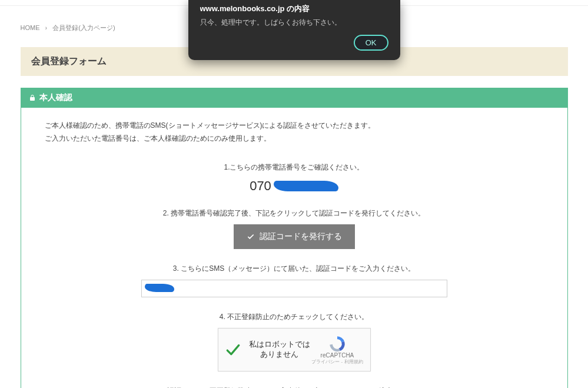 This screenshot has height=388, width=588. What do you see at coordinates (337, 350) in the screenshot?
I see `recaptcha-logo: reCAPTCHA プライバシー - 利用規約` at bounding box center [337, 350].